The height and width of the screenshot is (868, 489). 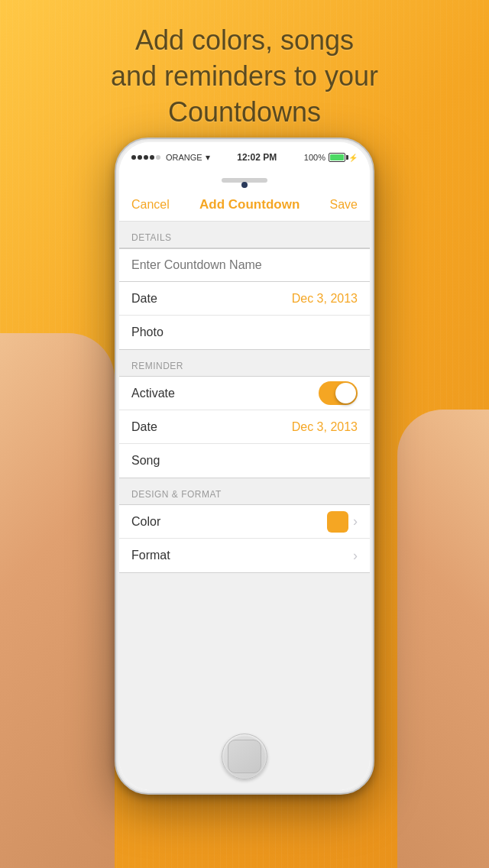 What do you see at coordinates (338, 393) in the screenshot?
I see `activate-toggle` at bounding box center [338, 393].